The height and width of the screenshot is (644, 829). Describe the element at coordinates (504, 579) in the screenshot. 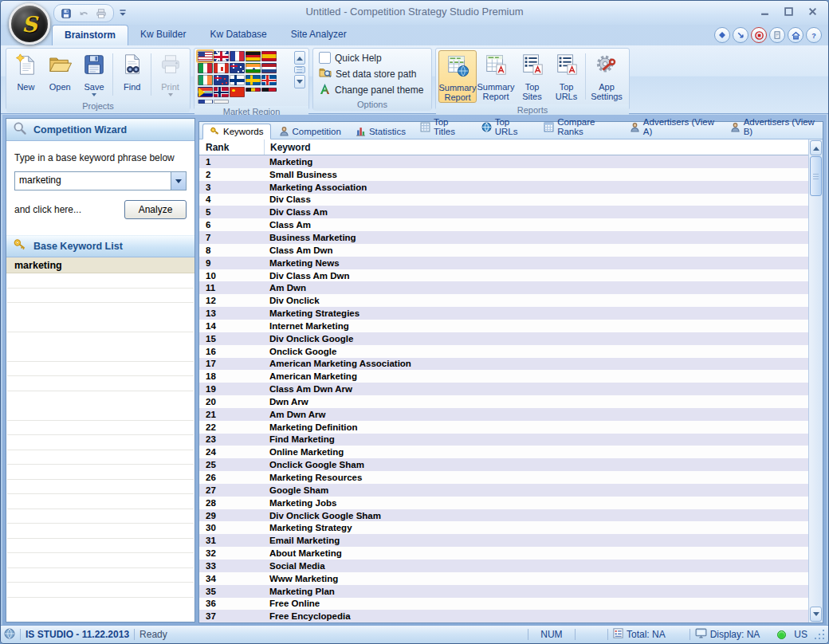

I see `table-row: 34Www Marketing` at that location.